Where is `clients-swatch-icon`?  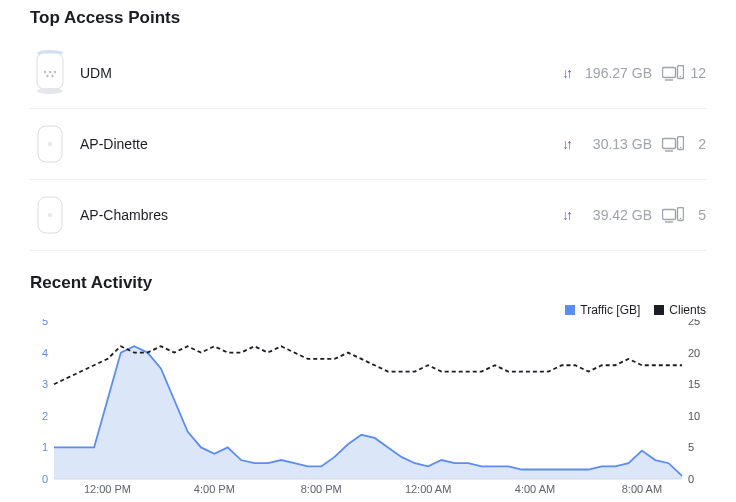 clients-swatch-icon is located at coordinates (659, 310).